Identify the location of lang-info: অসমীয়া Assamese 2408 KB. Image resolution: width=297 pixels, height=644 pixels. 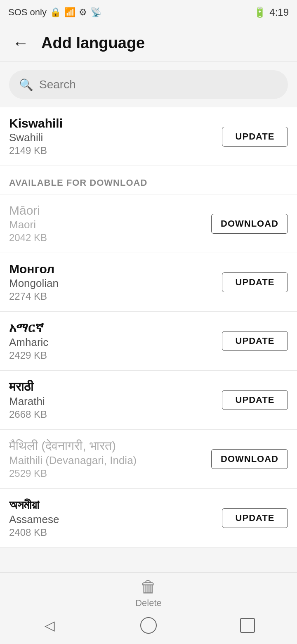
(34, 518).